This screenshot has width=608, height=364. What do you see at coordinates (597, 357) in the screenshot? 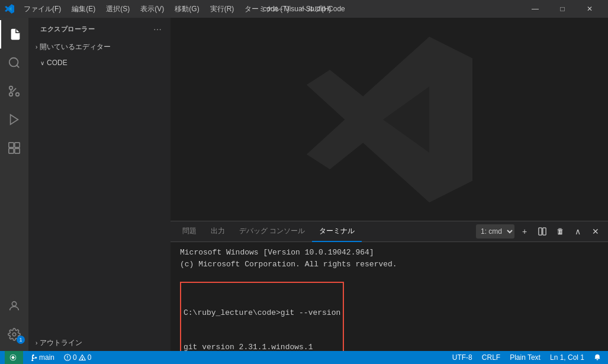
I see `bell-icon` at bounding box center [597, 357].